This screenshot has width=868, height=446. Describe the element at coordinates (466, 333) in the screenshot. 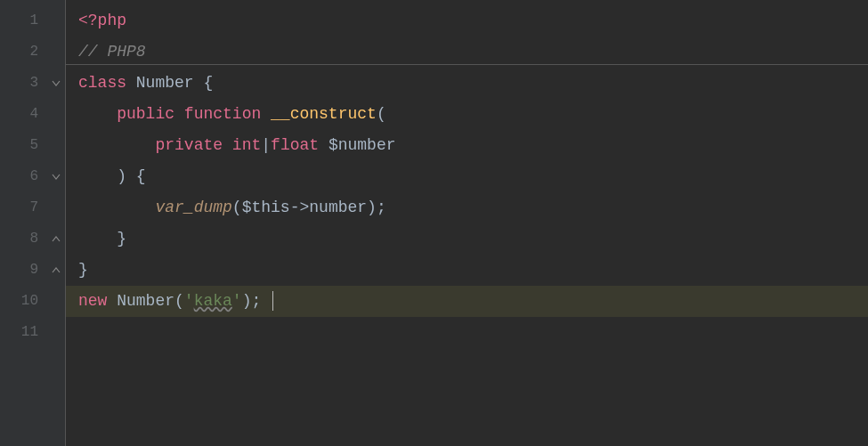

I see `code-line` at that location.